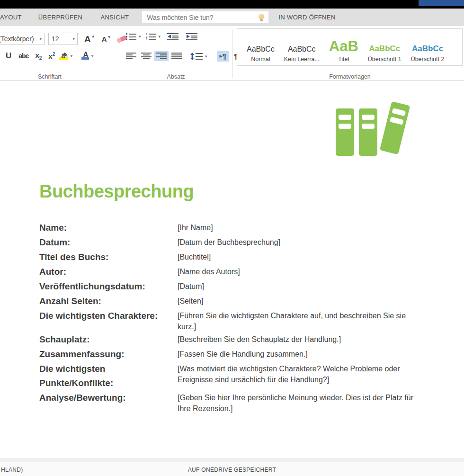 Image resolution: width=464 pixels, height=476 pixels. I want to click on strikethrough-button: abc, so click(24, 56).